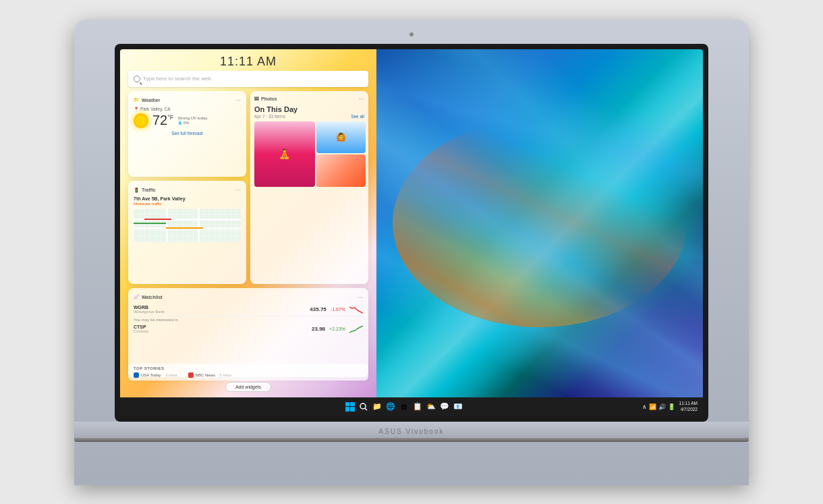 Image resolution: width=823 pixels, height=504 pixels. I want to click on photos-header: 🖼 Photos ···, so click(309, 99).